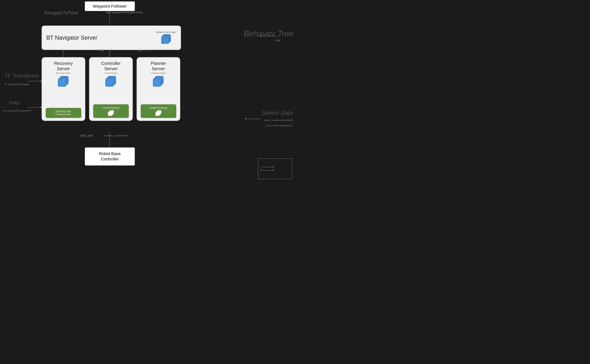 This screenshot has height=364, width=590. What do you see at coordinates (111, 73) in the screenshot?
I see `control-plugins-label: Control Plugins` at bounding box center [111, 73].